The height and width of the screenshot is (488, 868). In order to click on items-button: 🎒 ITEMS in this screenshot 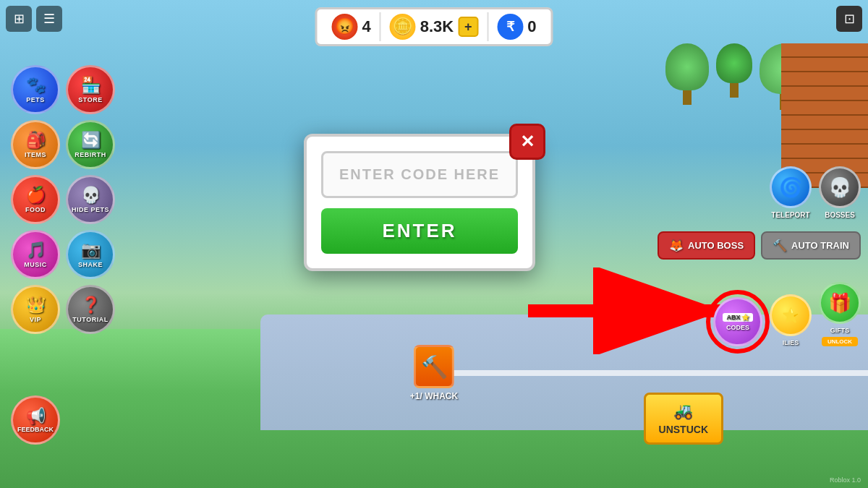, I will do `click(35, 145)`.